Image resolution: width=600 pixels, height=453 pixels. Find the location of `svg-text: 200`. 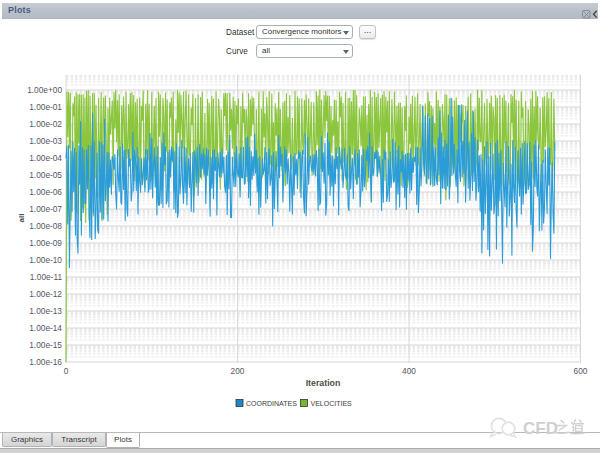

svg-text: 200 is located at coordinates (238, 371).